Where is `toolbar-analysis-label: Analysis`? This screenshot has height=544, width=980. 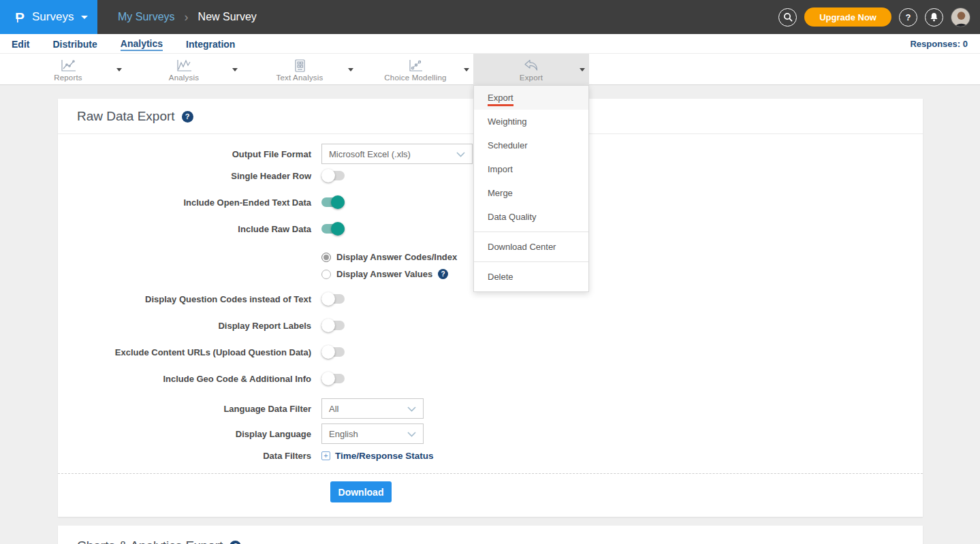
toolbar-analysis-label: Analysis is located at coordinates (184, 78).